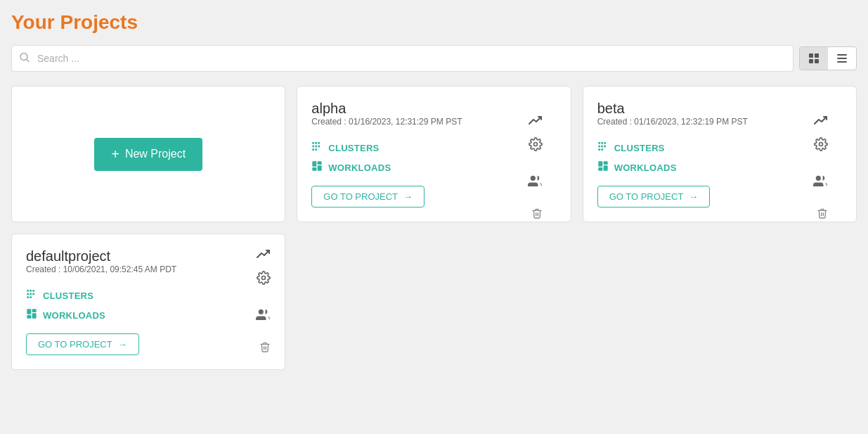  Describe the element at coordinates (434, 167) in the screenshot. I see `workloads-link-alpha: WORKLOADS` at that location.